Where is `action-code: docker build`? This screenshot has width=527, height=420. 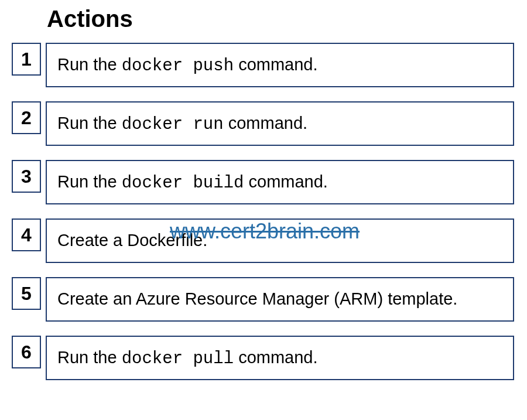 action-code: docker build is located at coordinates (183, 183).